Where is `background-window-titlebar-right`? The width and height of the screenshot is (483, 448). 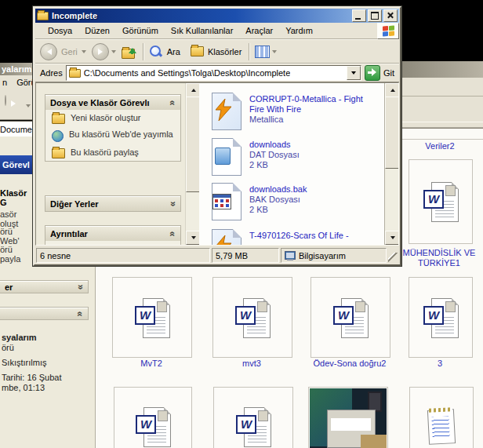
background-window-titlebar-right is located at coordinates (440, 69).